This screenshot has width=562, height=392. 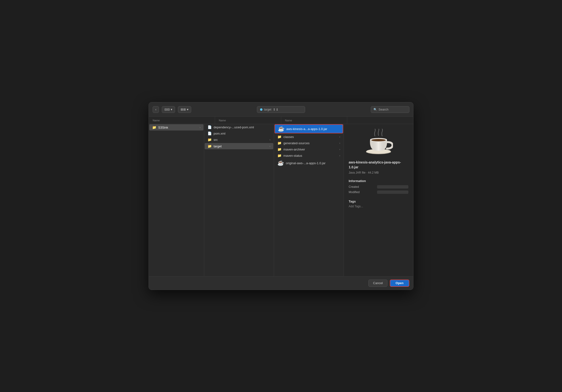 I want to click on modified-row: Modified, so click(x=378, y=192).